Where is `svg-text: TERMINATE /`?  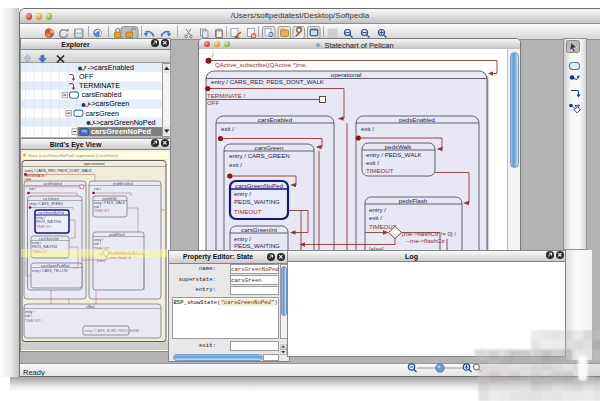 svg-text: TERMINATE / is located at coordinates (226, 96).